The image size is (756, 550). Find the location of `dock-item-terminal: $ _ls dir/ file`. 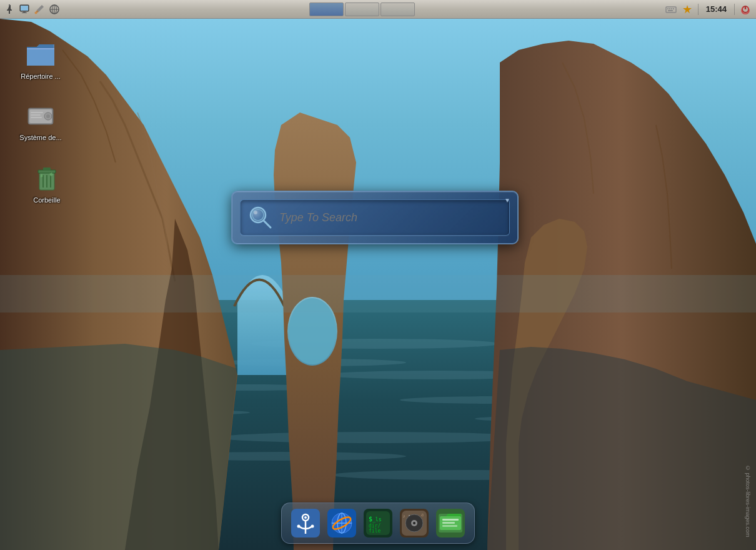

dock-item-terminal: $ _ls dir/ file is located at coordinates (378, 523).